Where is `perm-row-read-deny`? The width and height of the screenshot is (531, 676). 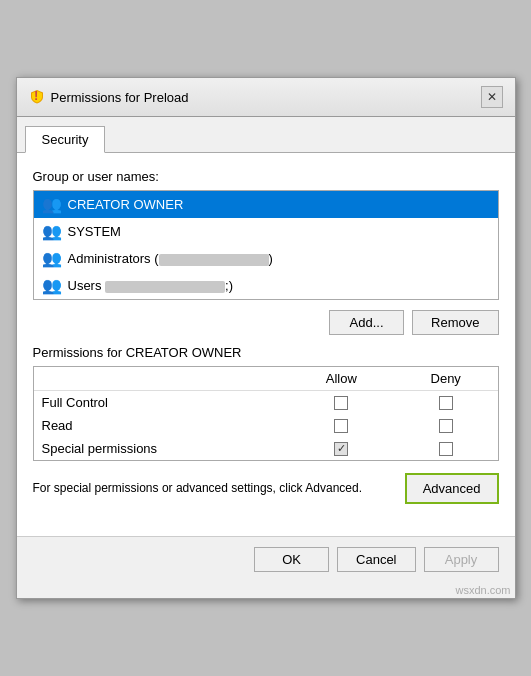 perm-row-read-deny is located at coordinates (446, 426).